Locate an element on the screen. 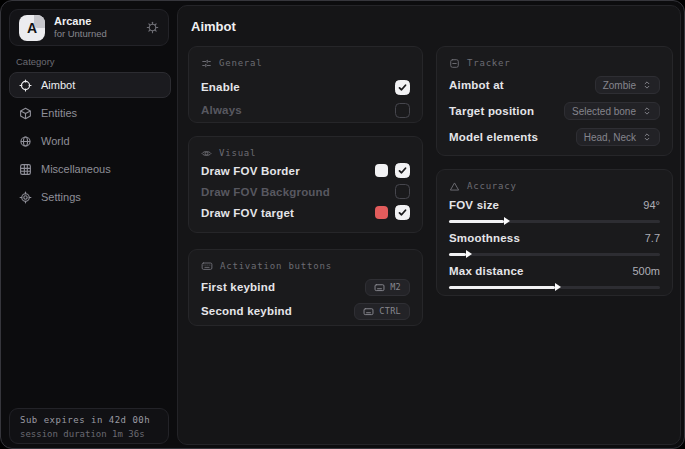 The image size is (685, 449). sidebar-item-label: Miscellaneous is located at coordinates (76, 169).